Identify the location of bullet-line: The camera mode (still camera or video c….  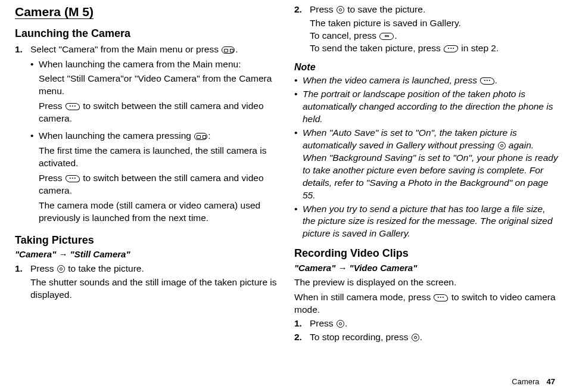
(158, 212).